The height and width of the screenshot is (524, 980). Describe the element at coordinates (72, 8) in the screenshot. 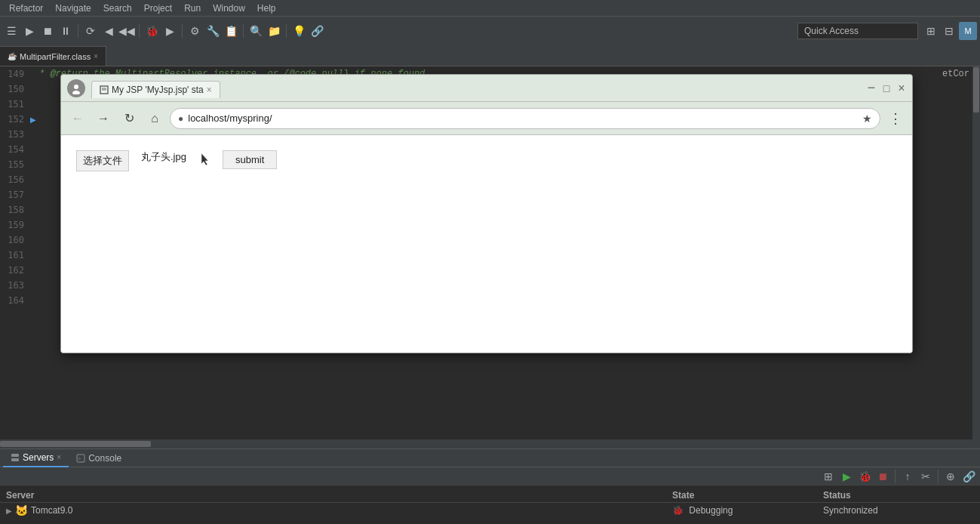

I see `menu-navigate: Navigate` at that location.